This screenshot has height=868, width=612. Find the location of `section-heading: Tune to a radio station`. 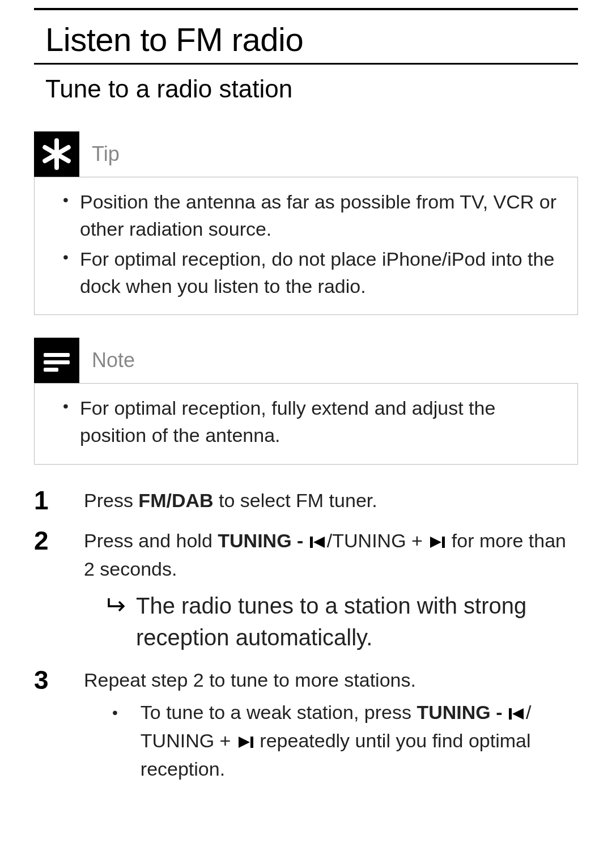

section-heading: Tune to a radio station is located at coordinates (323, 89).